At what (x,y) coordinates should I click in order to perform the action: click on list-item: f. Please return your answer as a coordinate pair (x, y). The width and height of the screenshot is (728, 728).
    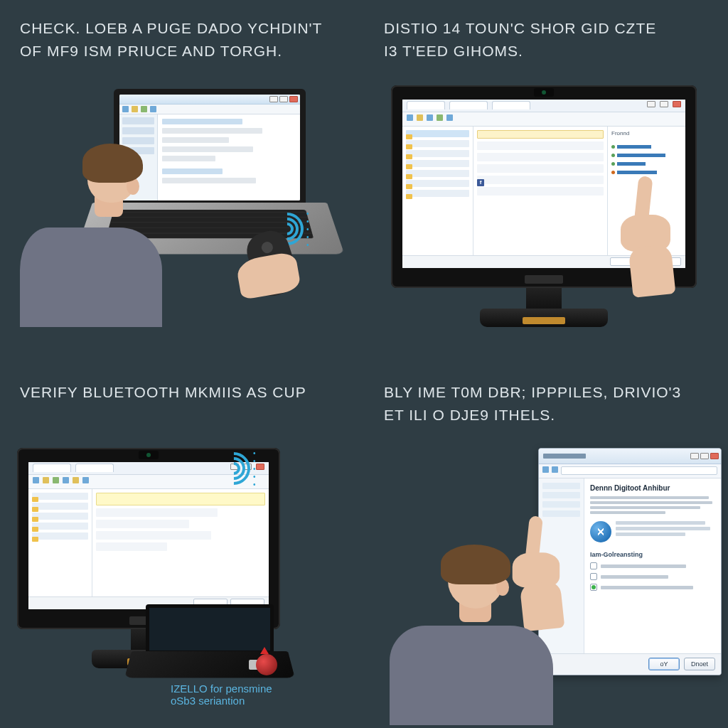
    Looking at the image, I should click on (540, 180).